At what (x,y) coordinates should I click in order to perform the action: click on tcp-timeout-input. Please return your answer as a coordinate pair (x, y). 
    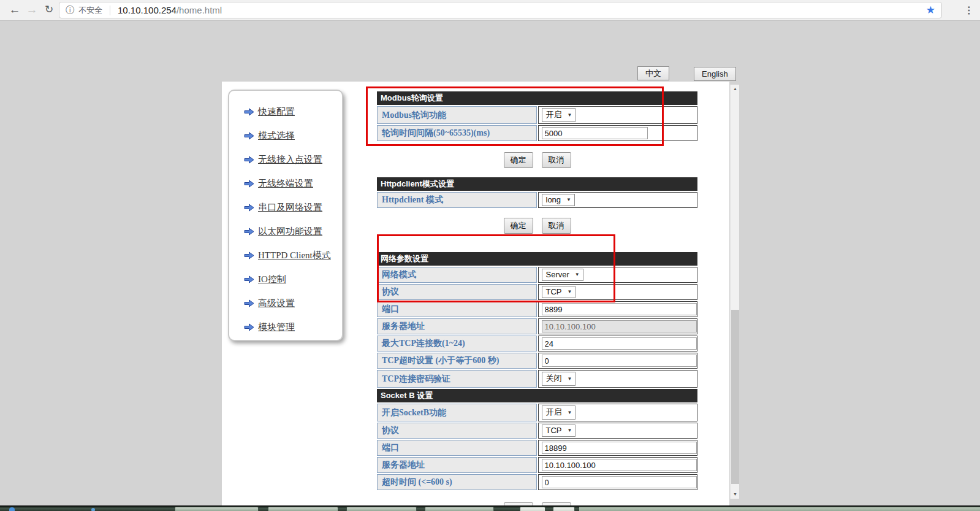
    Looking at the image, I should click on (619, 361).